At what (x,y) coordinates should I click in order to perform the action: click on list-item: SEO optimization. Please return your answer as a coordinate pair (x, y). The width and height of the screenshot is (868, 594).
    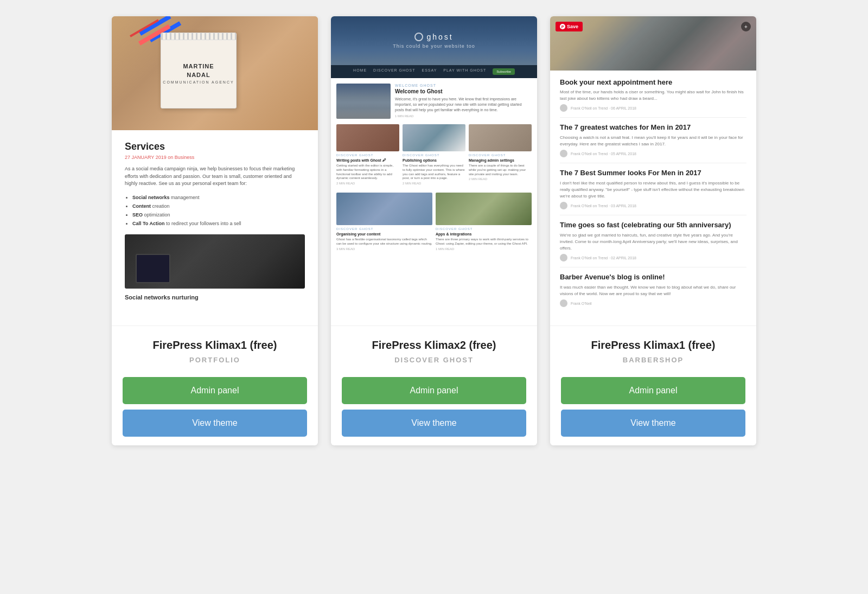
    Looking at the image, I should click on (219, 215).